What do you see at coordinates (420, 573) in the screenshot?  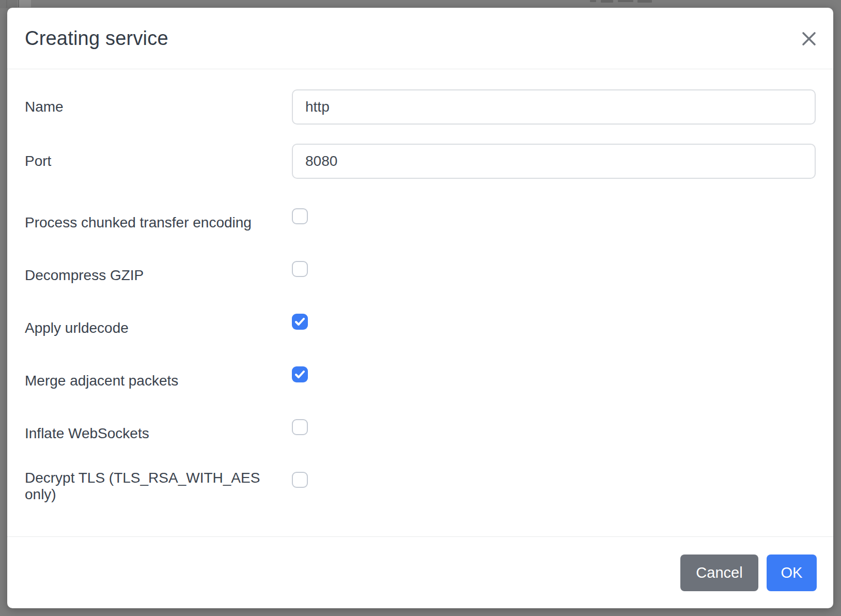 I see `dialog-footer: Cancel OK` at bounding box center [420, 573].